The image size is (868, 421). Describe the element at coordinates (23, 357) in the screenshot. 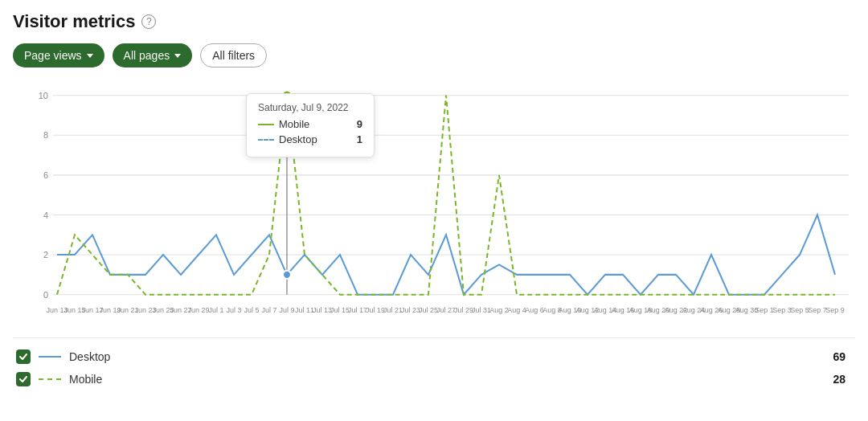

I see `desktop-checkbox` at that location.